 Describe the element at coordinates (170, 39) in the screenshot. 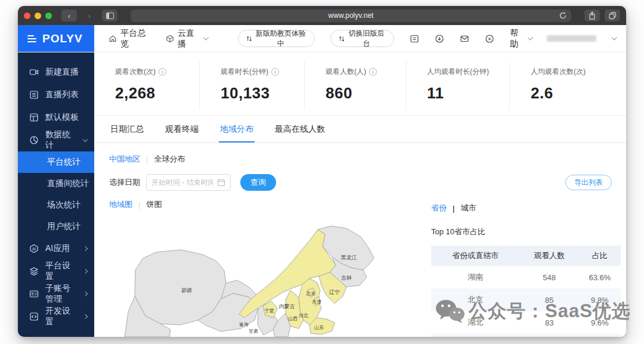

I see `cube-icon` at that location.